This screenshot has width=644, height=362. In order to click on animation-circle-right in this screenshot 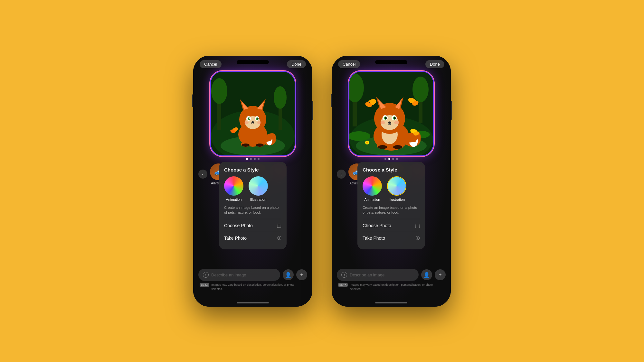, I will do `click(372, 186)`.